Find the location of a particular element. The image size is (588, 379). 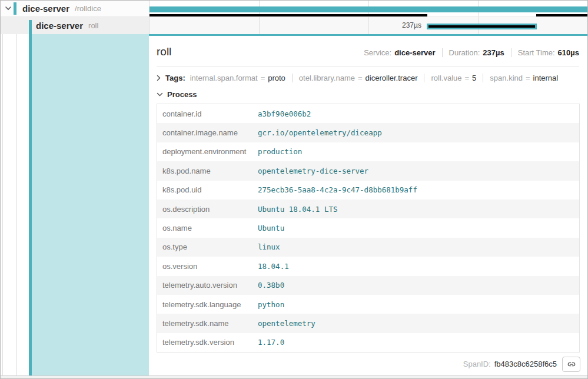

span-detail-header: roll Service: dice-server Duration: 237µ… is located at coordinates (368, 51).